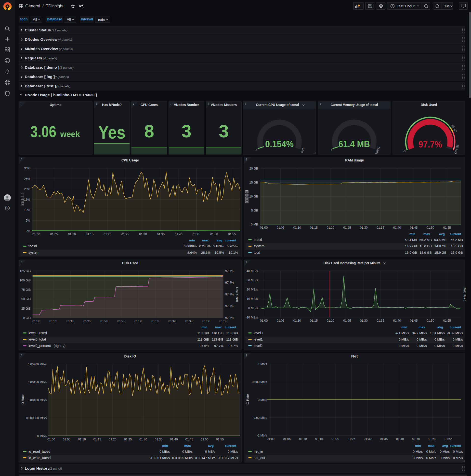 This screenshot has width=471, height=476. What do you see at coordinates (418, 446) in the screenshot?
I see `svg-text: min` at bounding box center [418, 446].